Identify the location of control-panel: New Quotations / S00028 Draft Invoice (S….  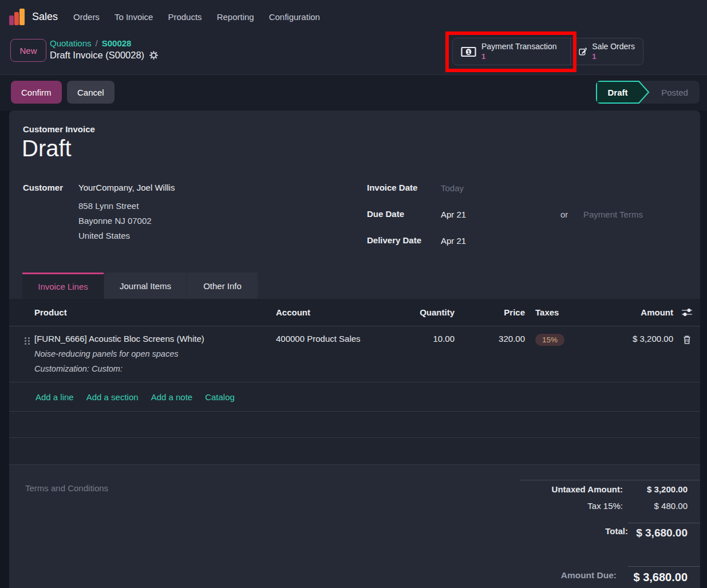
(354, 54).